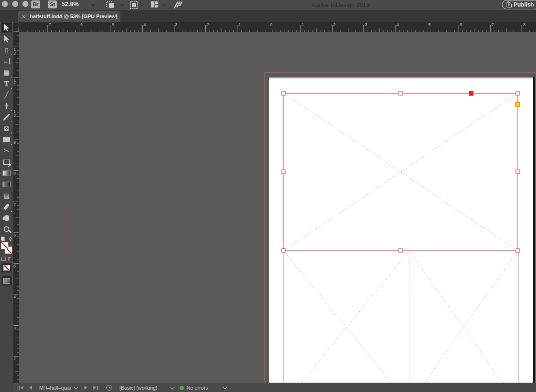  What do you see at coordinates (277, 27) in the screenshot?
I see `horizontal-ruler: 7654321012345678` at bounding box center [277, 27].